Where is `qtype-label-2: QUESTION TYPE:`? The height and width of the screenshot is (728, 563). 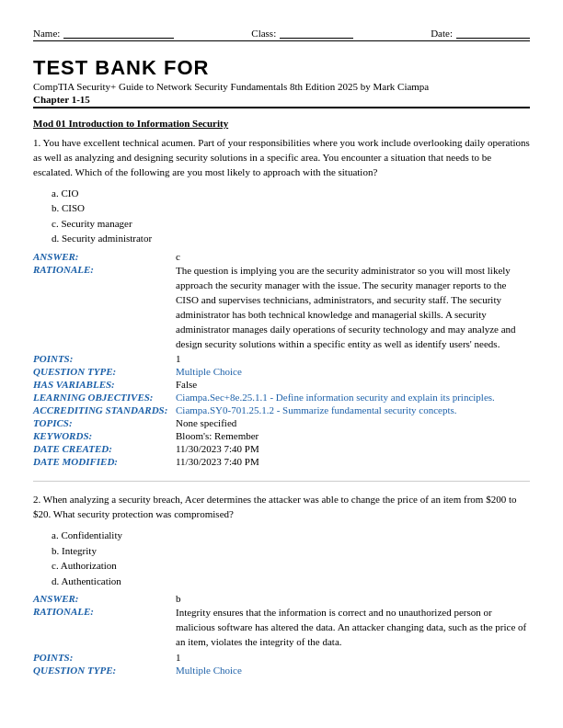
qtype-label-2: QUESTION TYPE: is located at coordinates (105, 670).